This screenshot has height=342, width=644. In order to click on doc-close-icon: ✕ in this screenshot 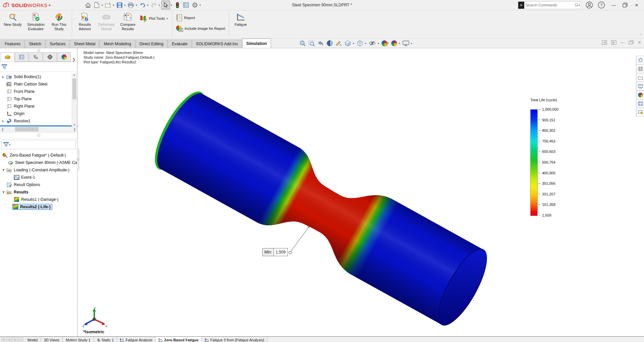, I will do `click(639, 42)`.